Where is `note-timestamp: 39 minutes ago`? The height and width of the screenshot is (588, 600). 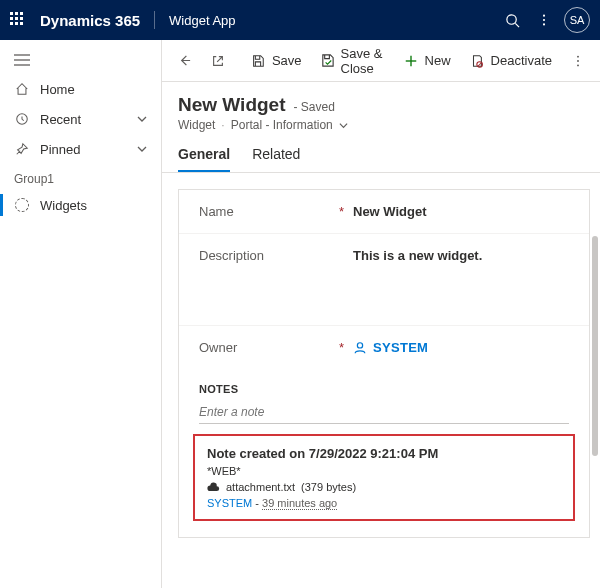
note-timestamp: 39 minutes ago is located at coordinates (300, 504).